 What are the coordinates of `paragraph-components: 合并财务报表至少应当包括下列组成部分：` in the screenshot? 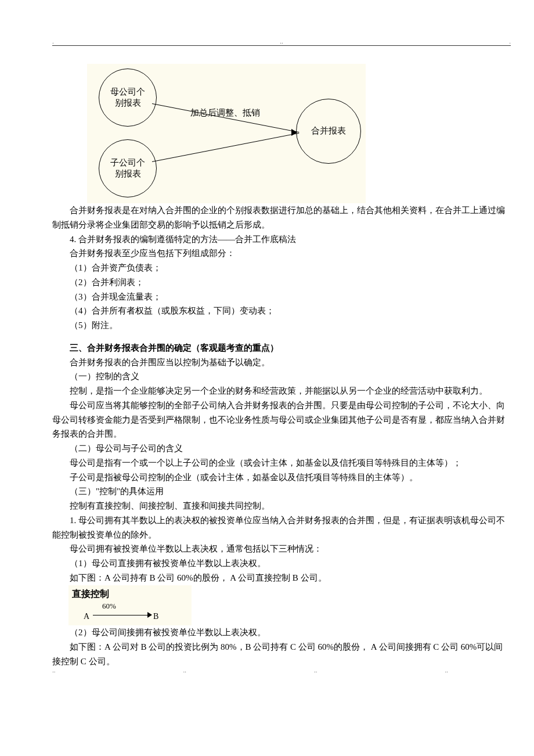 It's located at (282, 253).